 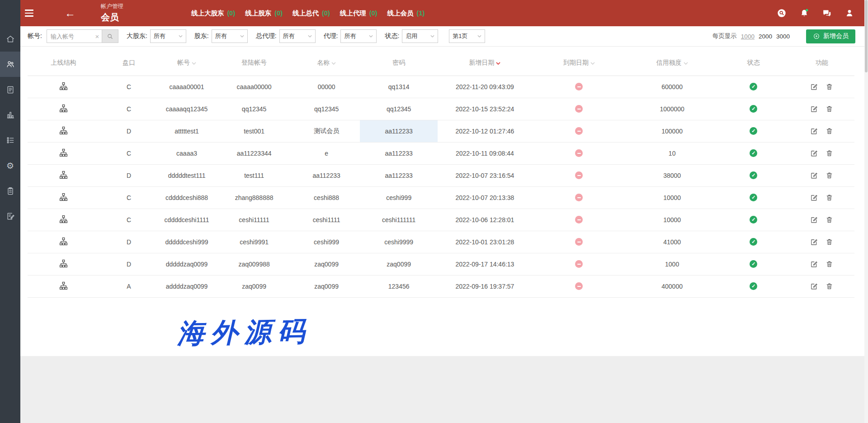 I want to click on per-page-option-1000: 1000, so click(x=748, y=36).